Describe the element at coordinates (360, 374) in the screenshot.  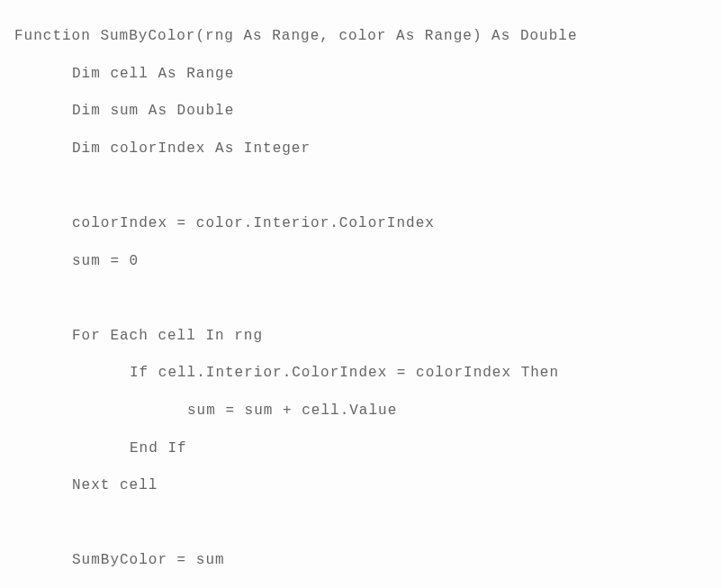
I see `code-line: If cell.Interior.ColorIndex = colorIndex…` at that location.